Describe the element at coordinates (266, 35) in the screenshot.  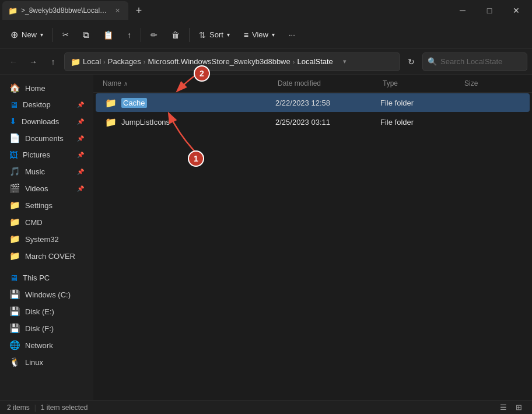
I see `toolbar: ⊕ New ▾ ✂ ⧉ 📋 ↑ ✏ 🗑 ⇅ Sort ▾ ≡ View ▾ ··…` at that location.